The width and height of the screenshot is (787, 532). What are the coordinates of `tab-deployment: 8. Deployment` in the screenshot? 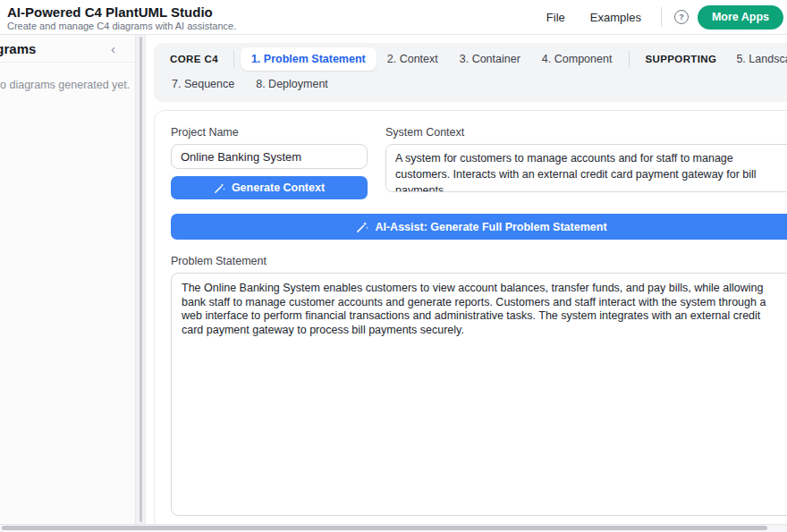 It's located at (292, 84).